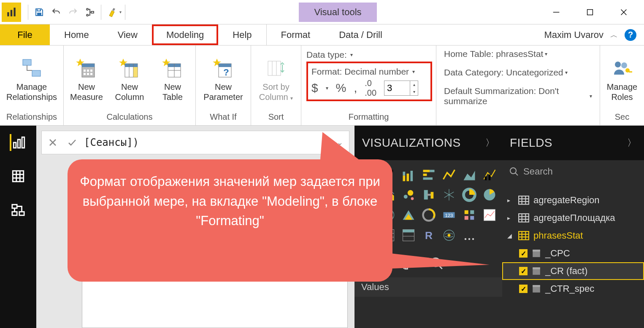 The image size is (644, 328). Describe the element at coordinates (622, 79) in the screenshot. I see `manage-roles-button: Manage Roles` at that location.